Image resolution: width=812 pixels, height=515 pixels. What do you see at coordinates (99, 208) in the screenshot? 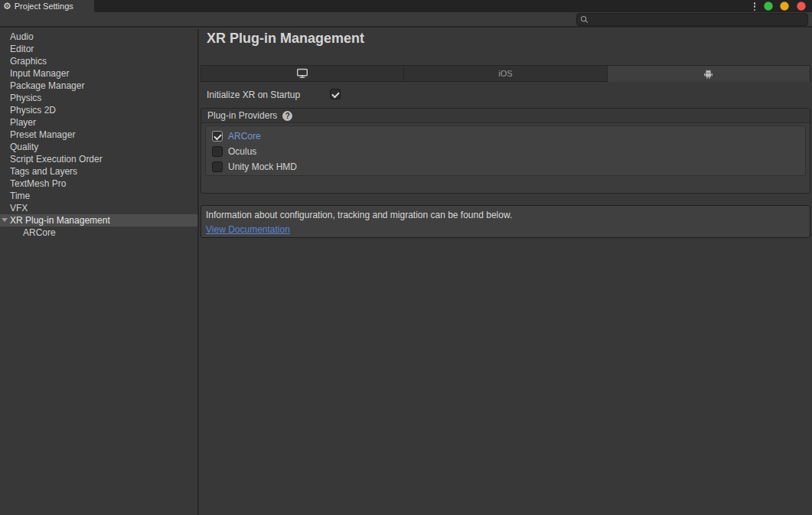
I see `sidebar-item-vfx: VFX` at bounding box center [99, 208].